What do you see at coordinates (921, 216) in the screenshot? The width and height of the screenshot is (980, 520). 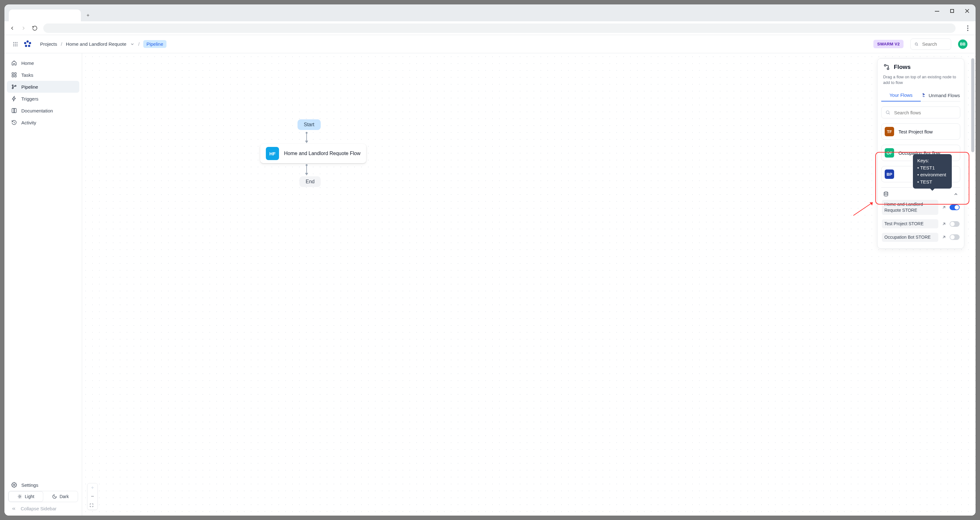 I see `stores-section: Home and Landlord Requote STORE Test Pro…` at bounding box center [921, 216].